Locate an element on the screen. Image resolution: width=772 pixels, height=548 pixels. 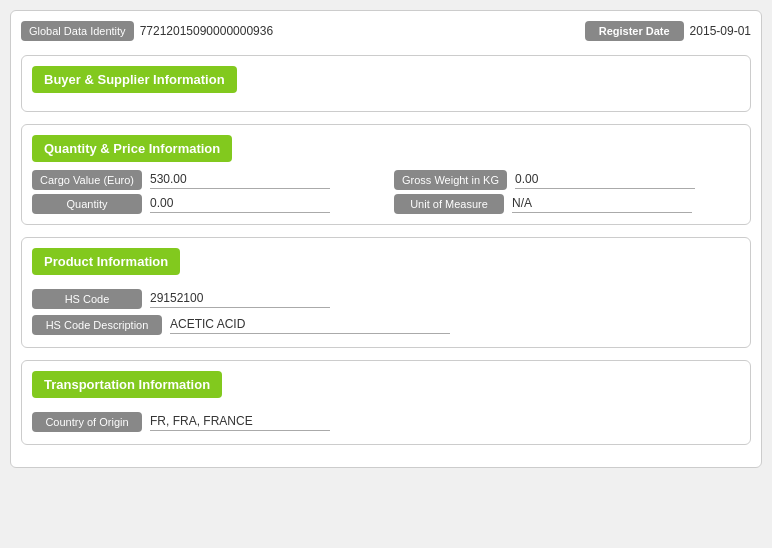
register-date-group: Register Date 2015-09-01 is located at coordinates (668, 31).